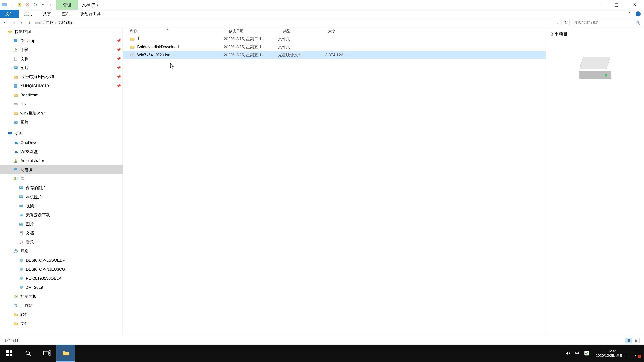 The image size is (644, 362). Describe the element at coordinates (638, 14) in the screenshot. I see `help-icon: ?` at that location.